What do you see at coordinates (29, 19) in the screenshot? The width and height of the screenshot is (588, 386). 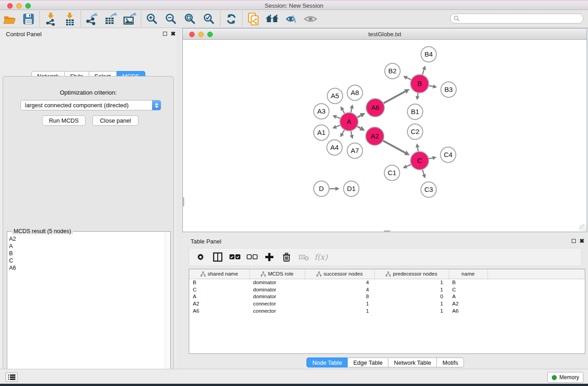 I see `save-session-icon` at bounding box center [29, 19].